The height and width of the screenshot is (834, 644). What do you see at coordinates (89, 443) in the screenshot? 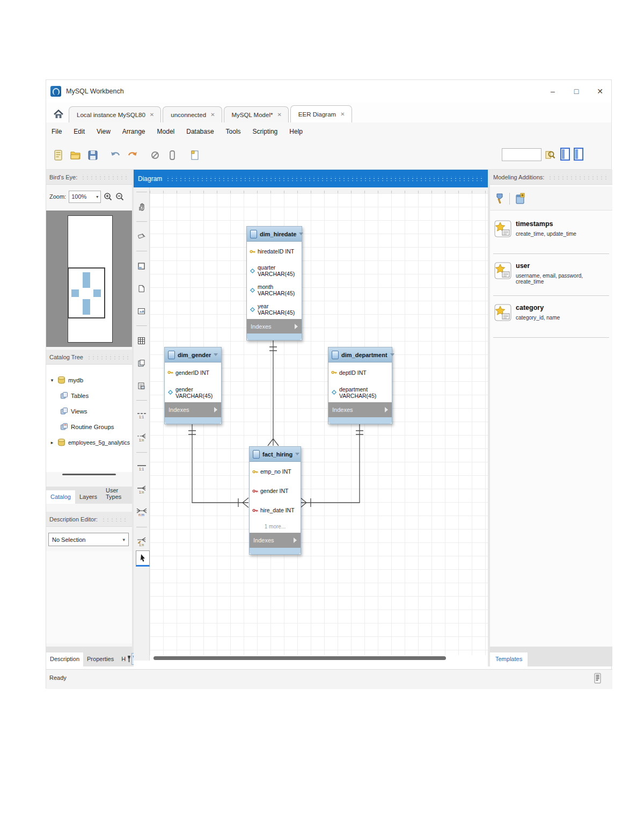
I see `tree-item-employees-schema: ▸ employees_5g_analytics` at bounding box center [89, 443].